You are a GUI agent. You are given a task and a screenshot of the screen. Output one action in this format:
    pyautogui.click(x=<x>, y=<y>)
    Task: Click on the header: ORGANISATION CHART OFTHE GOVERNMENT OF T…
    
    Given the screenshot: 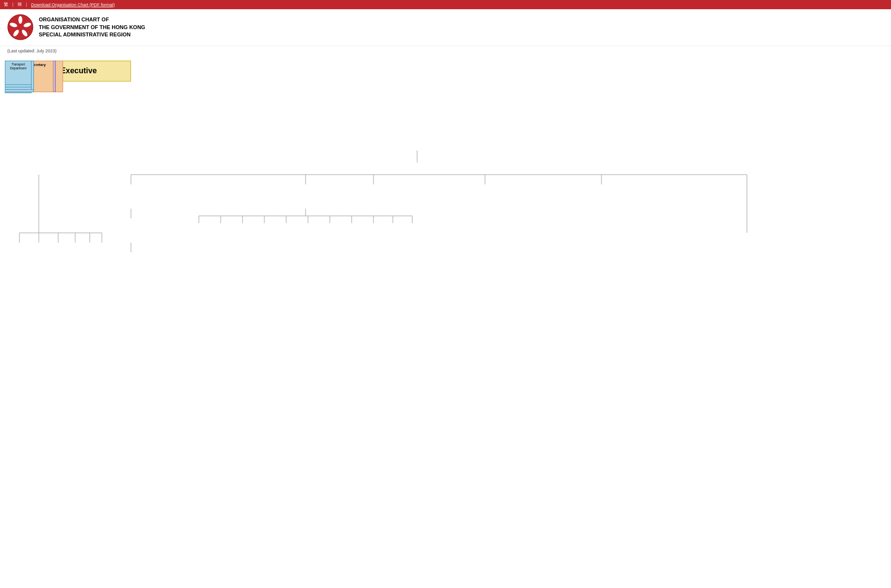 What is the action you would take?
    pyautogui.click(x=445, y=28)
    